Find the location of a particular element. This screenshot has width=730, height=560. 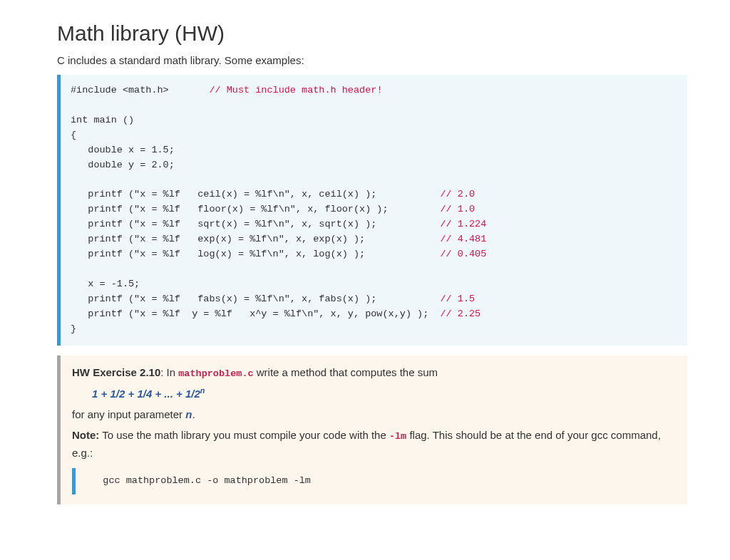

code-line: printf ("x = %lf y = %lf x^y = %lf\n", x… is located at coordinates (374, 315).